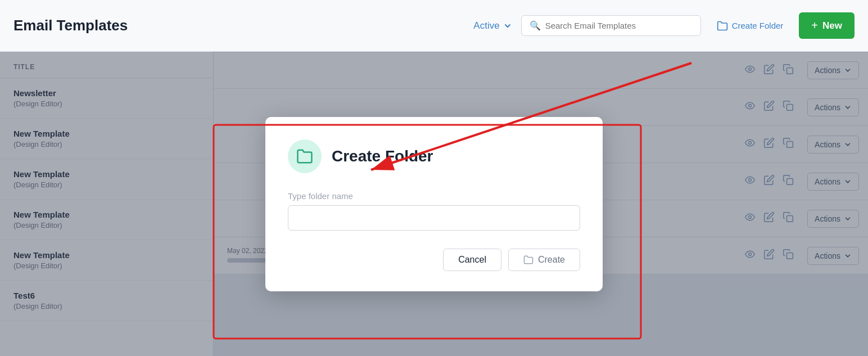 The image size is (868, 356). What do you see at coordinates (544, 260) in the screenshot?
I see `create-button: Create` at bounding box center [544, 260].